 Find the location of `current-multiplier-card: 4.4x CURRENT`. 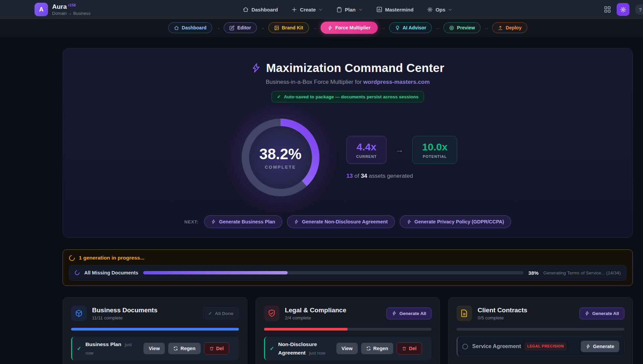

current-multiplier-card: 4.4x CURRENT is located at coordinates (367, 150).